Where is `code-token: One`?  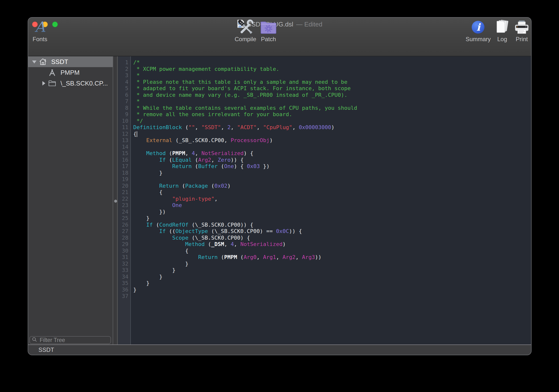
code-token: One is located at coordinates (177, 205).